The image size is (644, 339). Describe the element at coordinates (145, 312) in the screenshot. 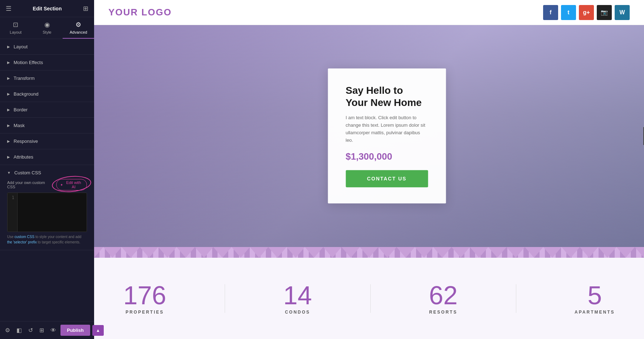

I see `stat-properties-label: PROPERTIES` at that location.